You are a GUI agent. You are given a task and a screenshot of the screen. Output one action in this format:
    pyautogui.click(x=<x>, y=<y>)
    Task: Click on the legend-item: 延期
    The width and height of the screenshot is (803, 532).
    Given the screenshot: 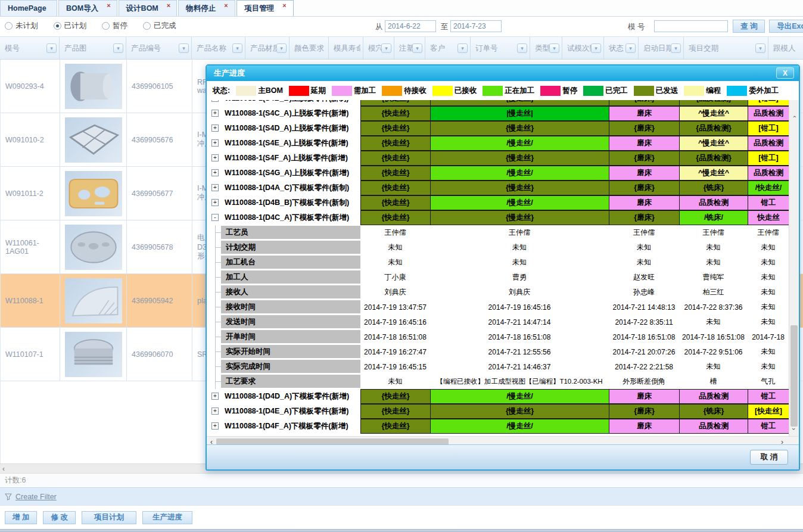 What is the action you would take?
    pyautogui.click(x=307, y=91)
    